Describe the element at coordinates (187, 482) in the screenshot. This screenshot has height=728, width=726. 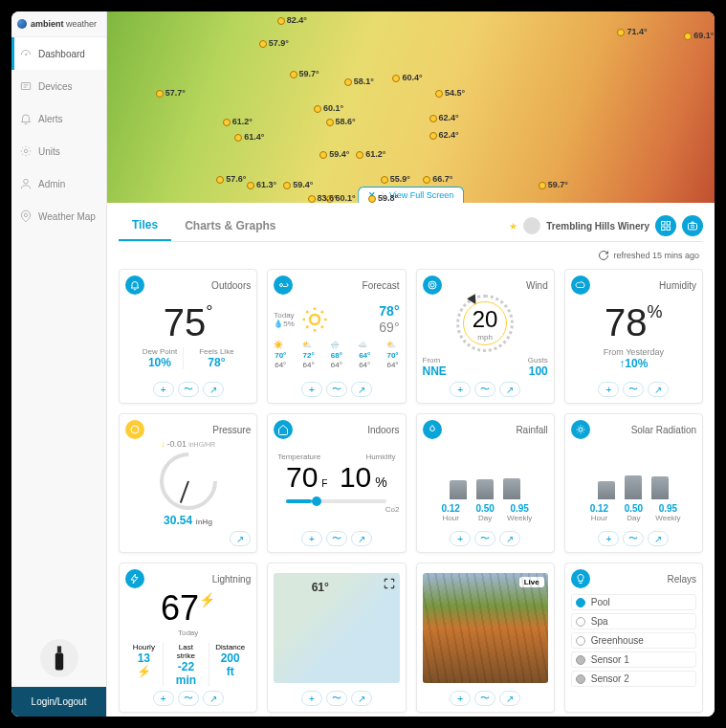
I see `pressure-gauge` at that location.